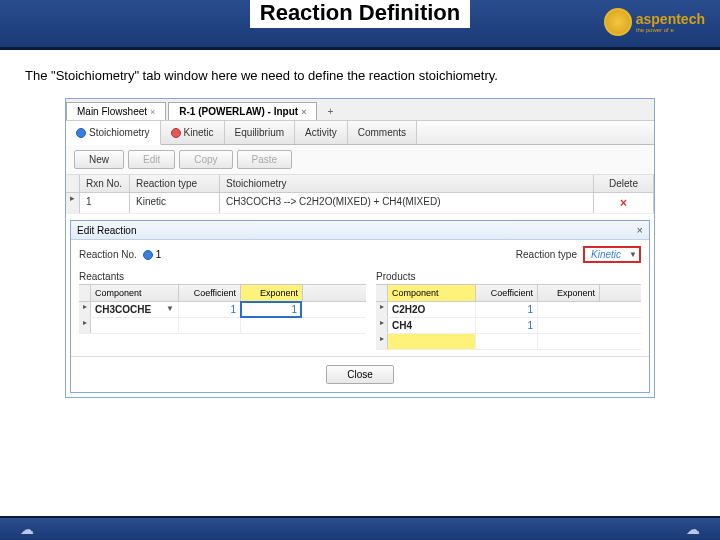 Image resolution: width=720 pixels, height=540 pixels. What do you see at coordinates (199, 132) in the screenshot?
I see `subtab-label: Kinetic` at bounding box center [199, 132].